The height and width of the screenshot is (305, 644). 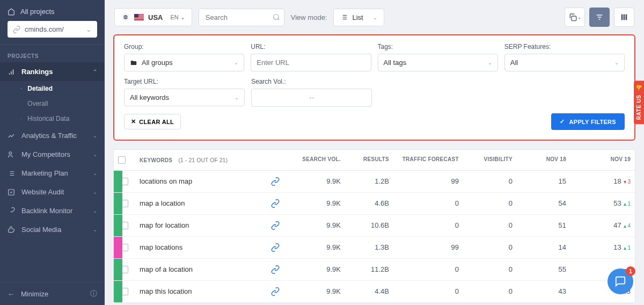 What do you see at coordinates (375, 181) in the screenshot?
I see `table-row: locations on map 9.9K 1.2B 99 0 15 18▾ 3` at bounding box center [375, 181].